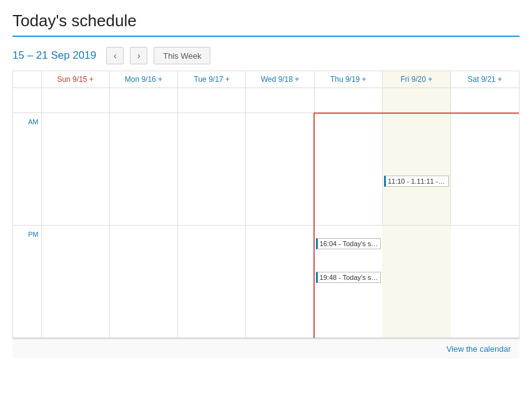 This screenshot has height=413, width=532. What do you see at coordinates (418, 181) in the screenshot?
I see `event-fri-am-1-label: 11:10 - 1.11:11 - Ha` at bounding box center [418, 181].